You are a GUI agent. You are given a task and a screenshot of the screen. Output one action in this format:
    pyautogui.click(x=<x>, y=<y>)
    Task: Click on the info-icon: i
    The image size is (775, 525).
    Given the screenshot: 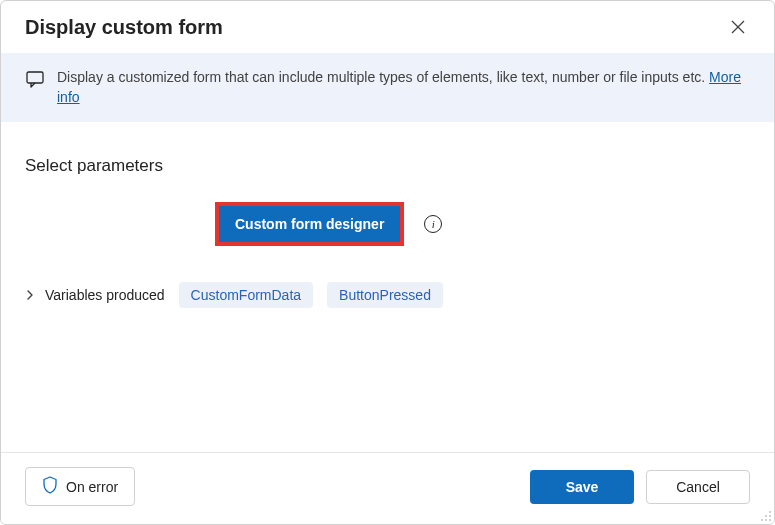 What is the action you would take?
    pyautogui.click(x=433, y=224)
    